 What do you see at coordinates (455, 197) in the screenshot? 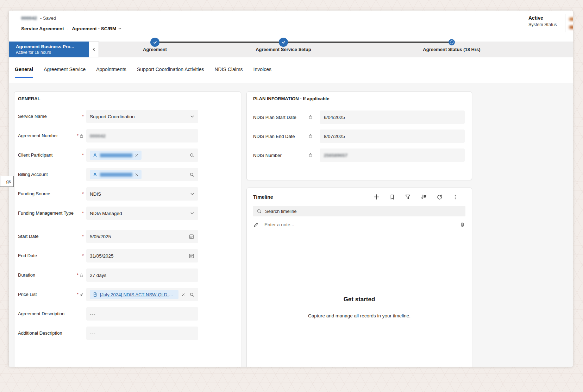
I see `more-options-icon` at bounding box center [455, 197].